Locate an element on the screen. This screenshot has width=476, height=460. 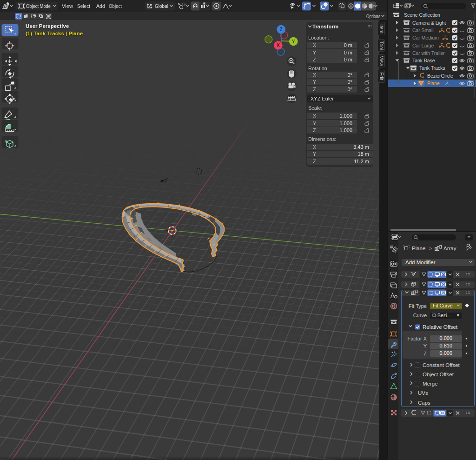
svg-text: Object is located at coordinates (115, 6).